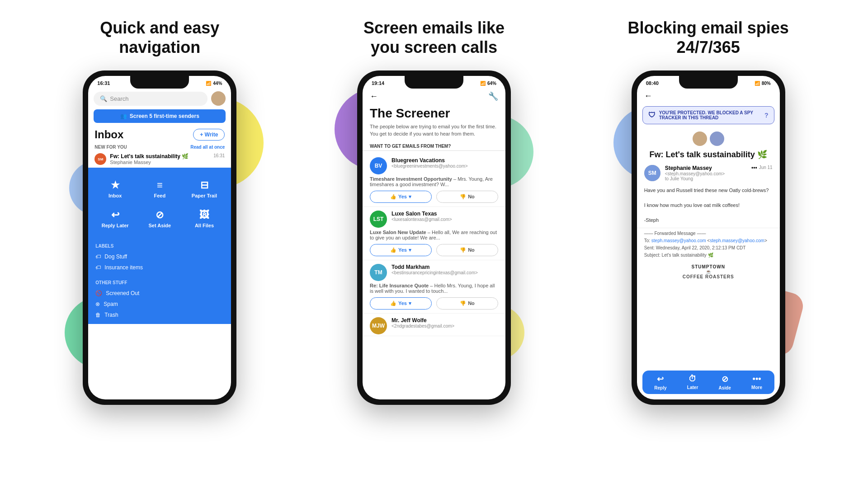  What do you see at coordinates (725, 382) in the screenshot?
I see `aside-btn: ⊘ Aside` at bounding box center [725, 382].